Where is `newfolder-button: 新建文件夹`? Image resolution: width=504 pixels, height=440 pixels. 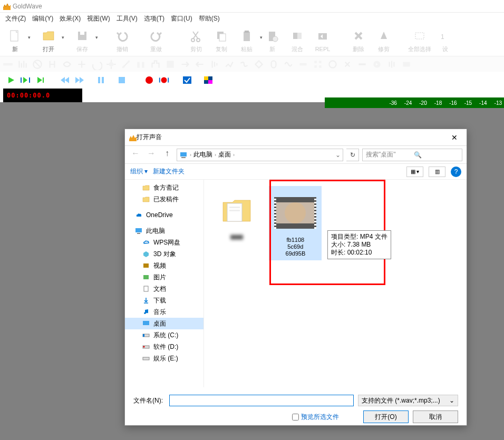
newfolder-button: 新建文件夹 is located at coordinates (169, 172).